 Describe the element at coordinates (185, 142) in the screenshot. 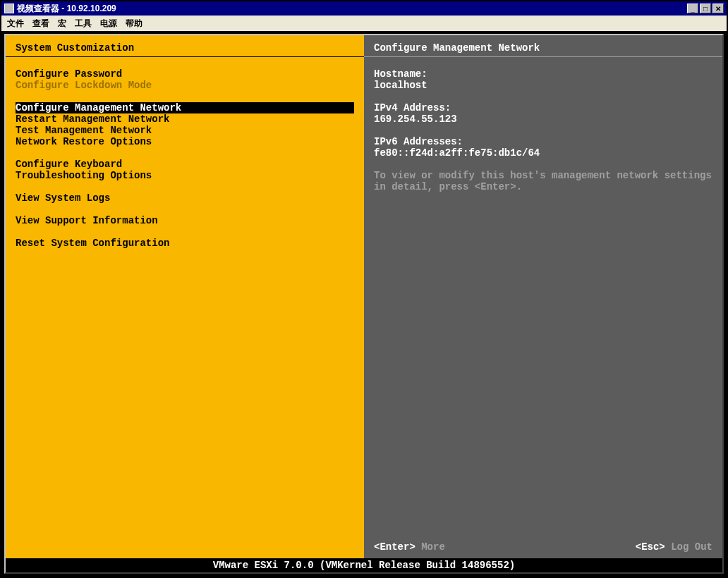

I see `menu-list-item: Network Restore Options` at that location.